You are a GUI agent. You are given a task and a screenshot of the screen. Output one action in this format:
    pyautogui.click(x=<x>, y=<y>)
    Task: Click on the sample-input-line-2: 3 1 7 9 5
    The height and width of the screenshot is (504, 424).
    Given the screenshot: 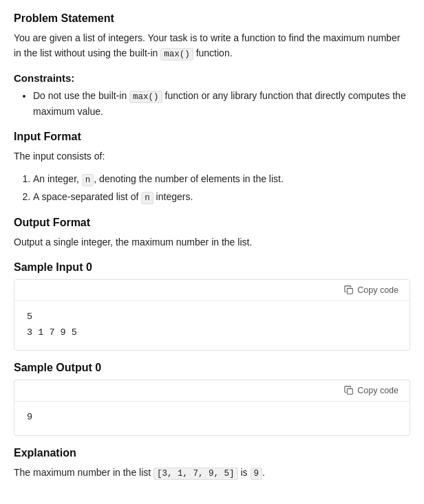 What is the action you would take?
    pyautogui.click(x=212, y=333)
    